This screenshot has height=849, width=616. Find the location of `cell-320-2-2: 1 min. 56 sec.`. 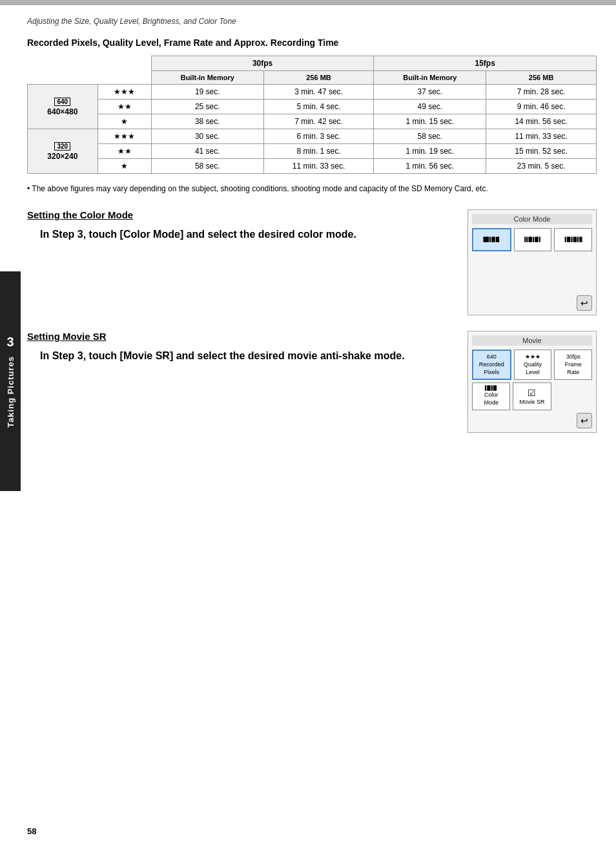

cell-320-2-2: 1 min. 56 sec. is located at coordinates (430, 167).